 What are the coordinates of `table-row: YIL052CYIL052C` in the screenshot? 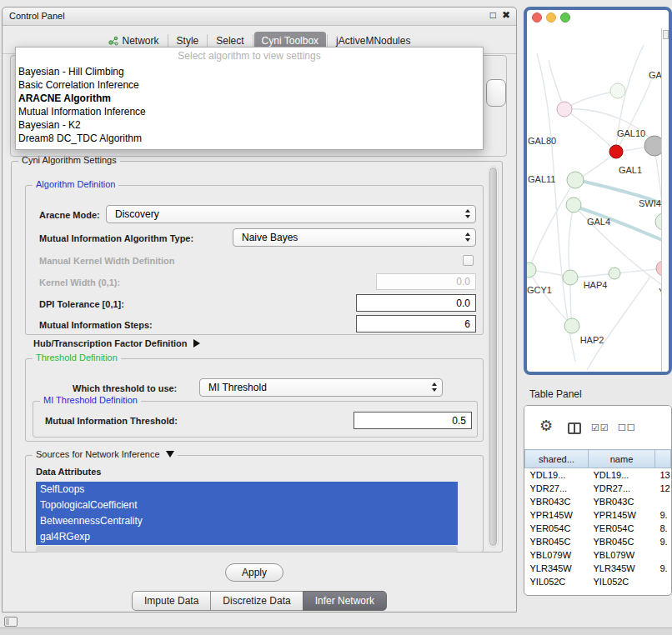 It's located at (599, 582).